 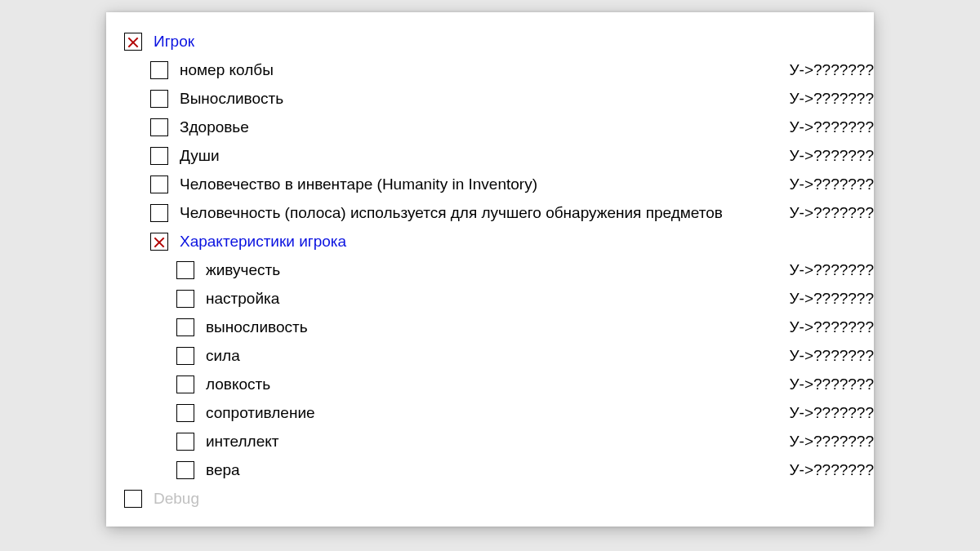 I want to click on checkbox-debug, so click(x=133, y=499).